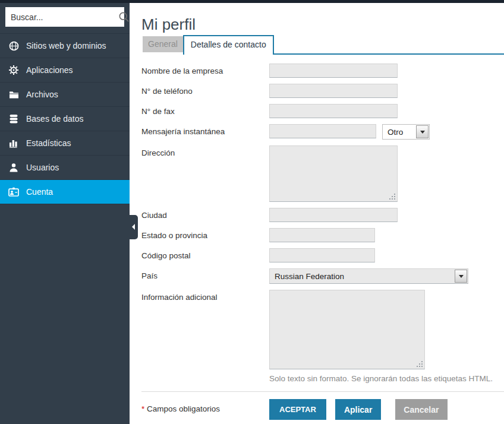  Describe the element at coordinates (323, 131) in the screenshot. I see `im-field` at that location.